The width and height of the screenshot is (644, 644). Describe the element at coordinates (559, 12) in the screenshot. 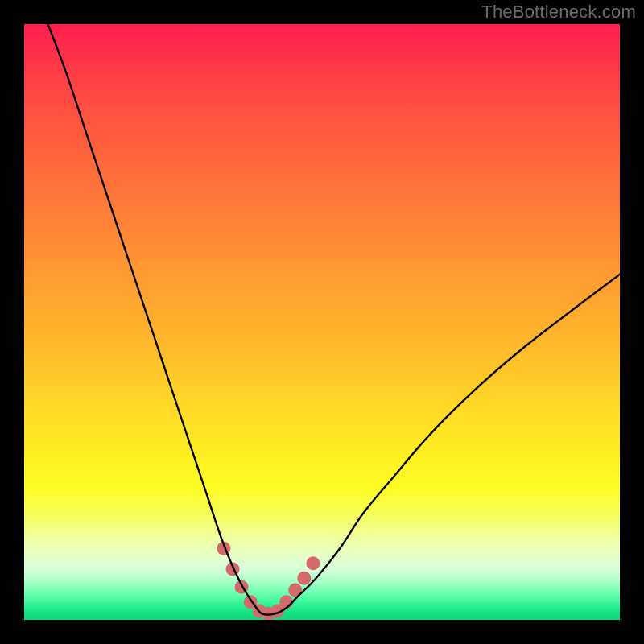

I see `watermark-label: TheBottleneck.com` at that location.